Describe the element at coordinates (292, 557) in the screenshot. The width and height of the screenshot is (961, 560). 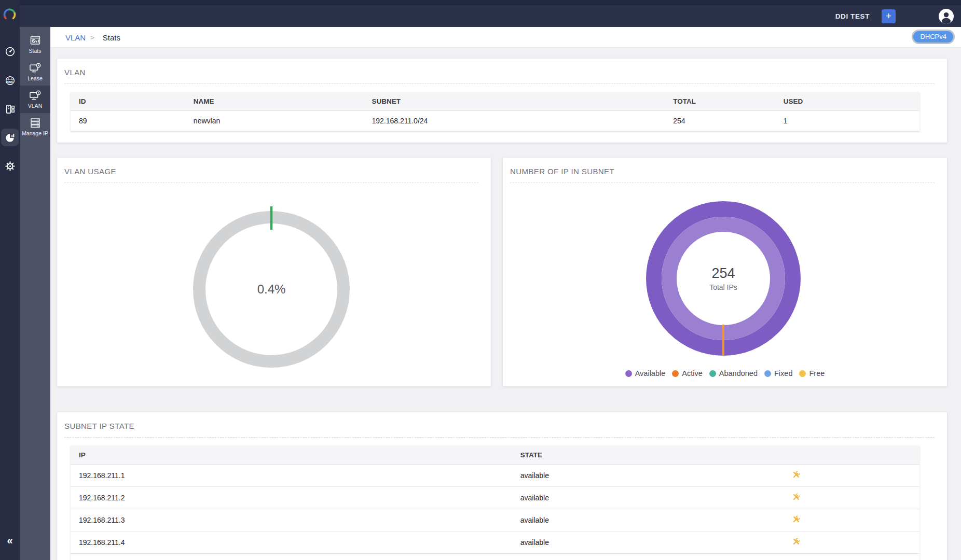
I see `cell-ip: 192.168.211.5` at that location.